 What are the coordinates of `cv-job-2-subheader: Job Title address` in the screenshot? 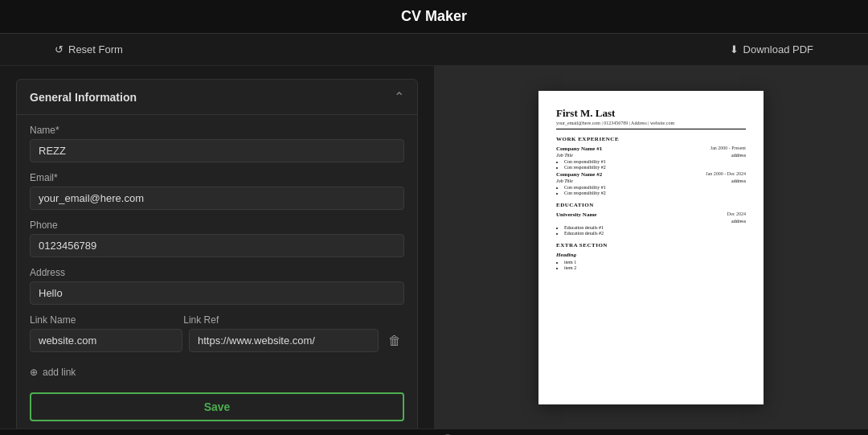 It's located at (651, 181).